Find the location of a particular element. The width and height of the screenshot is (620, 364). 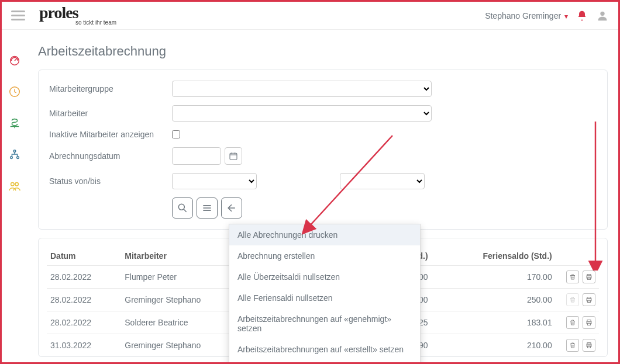

actions-dropdown: Alle Abrechnungen druckenAbrechnung erst… is located at coordinates (325, 294).